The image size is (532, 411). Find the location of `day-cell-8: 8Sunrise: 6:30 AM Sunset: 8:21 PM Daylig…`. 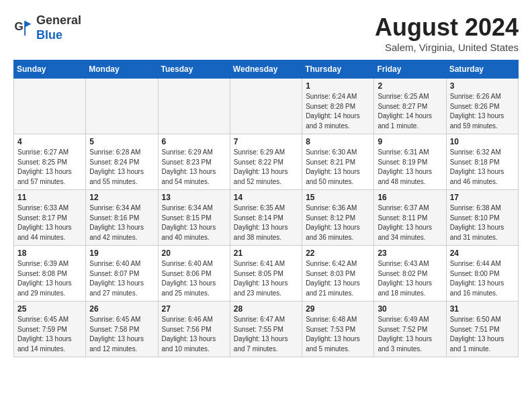

day-cell-8: 8Sunrise: 6:30 AM Sunset: 8:21 PM Daylig… is located at coordinates (339, 163).